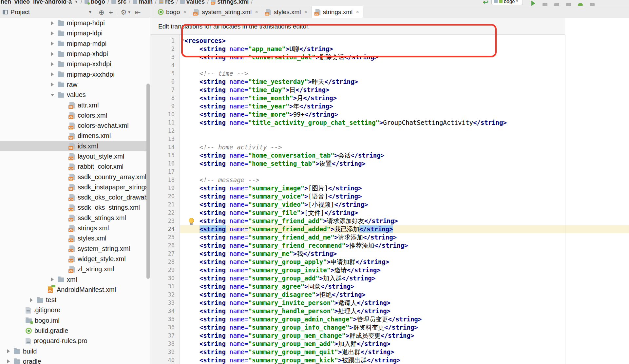 The height and width of the screenshot is (364, 629). I want to click on line-number: 30, so click(165, 278).